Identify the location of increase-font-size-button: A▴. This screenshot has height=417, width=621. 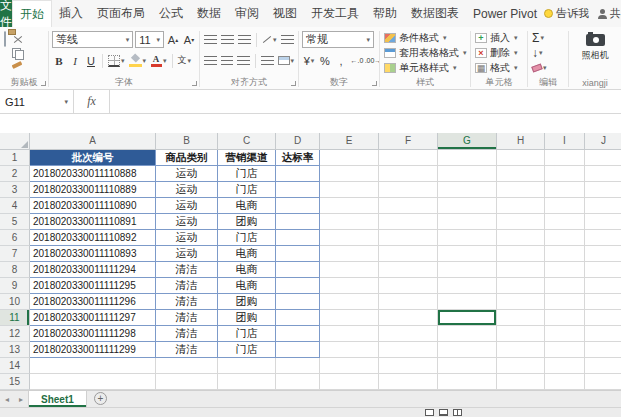
(173, 40).